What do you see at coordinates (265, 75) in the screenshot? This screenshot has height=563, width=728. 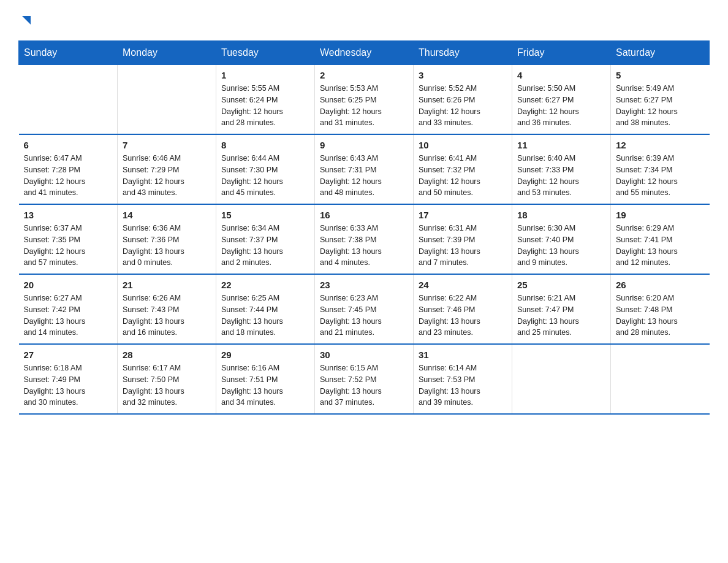 I see `day-number: 1` at bounding box center [265, 75].